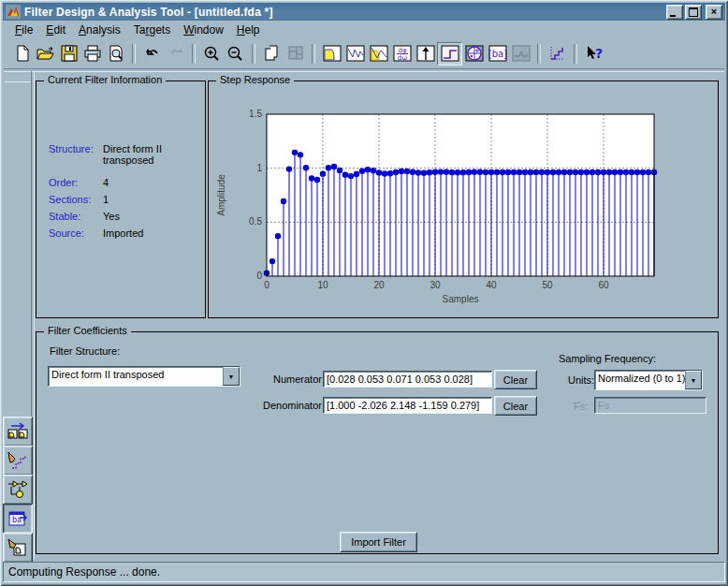 The image size is (728, 586). Describe the element at coordinates (18, 432) in the screenshot. I see `transform-filter-button` at that location.